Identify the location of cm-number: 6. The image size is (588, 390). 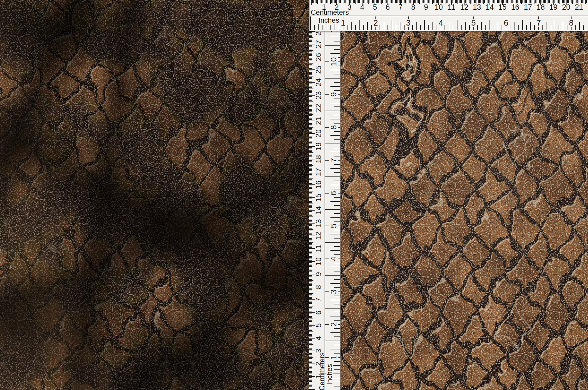
(388, 7).